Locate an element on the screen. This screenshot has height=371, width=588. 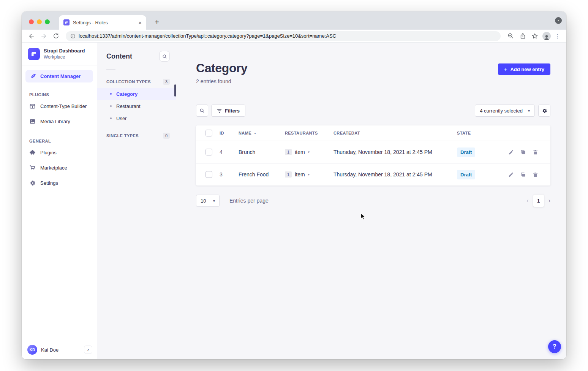
sidebar-item-label: Media Library is located at coordinates (55, 122).